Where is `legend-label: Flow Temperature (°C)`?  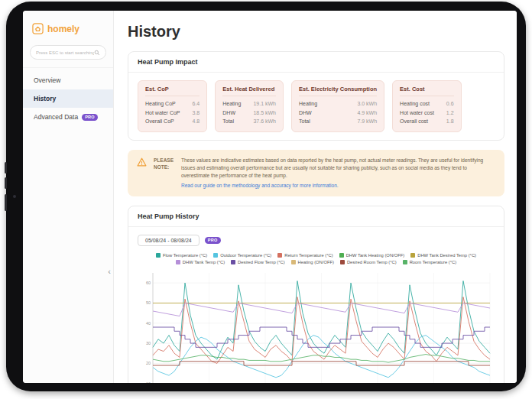 legend-label: Flow Temperature (°C) is located at coordinates (185, 255).